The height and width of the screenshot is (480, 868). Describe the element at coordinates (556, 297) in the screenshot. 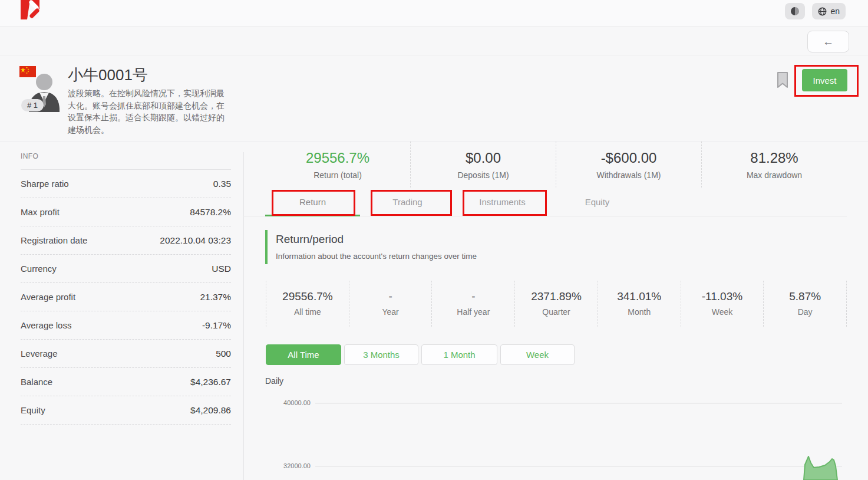

I see `period-value: 2371.89%` at that location.